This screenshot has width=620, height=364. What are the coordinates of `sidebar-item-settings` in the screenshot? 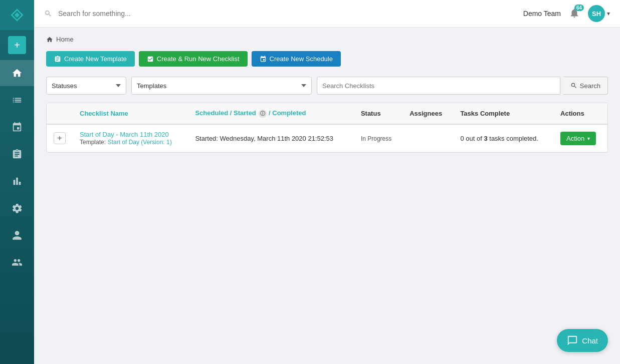 It's located at (17, 208).